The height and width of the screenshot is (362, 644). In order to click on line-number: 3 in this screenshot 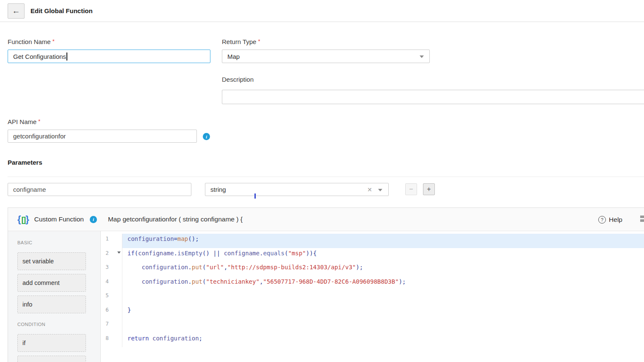, I will do `click(107, 267)`.